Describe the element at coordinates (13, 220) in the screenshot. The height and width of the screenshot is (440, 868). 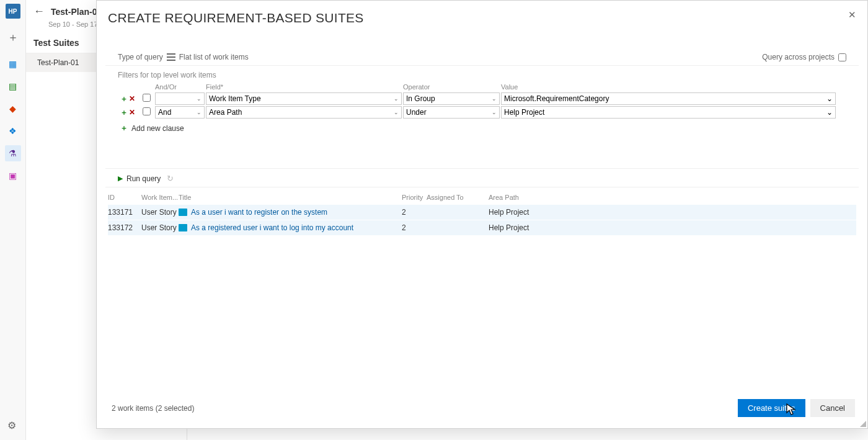
I see `nav-rail: HP ＋ ▦▤◆❖⚗▣ ⚙` at that location.